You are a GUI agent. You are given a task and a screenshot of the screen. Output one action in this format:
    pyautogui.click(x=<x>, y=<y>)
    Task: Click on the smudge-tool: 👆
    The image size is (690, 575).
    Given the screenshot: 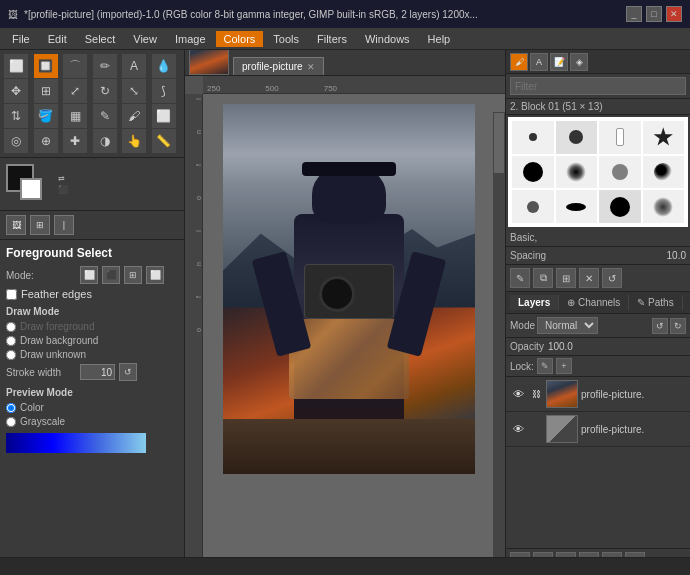 What is the action you would take?
    pyautogui.click(x=134, y=141)
    